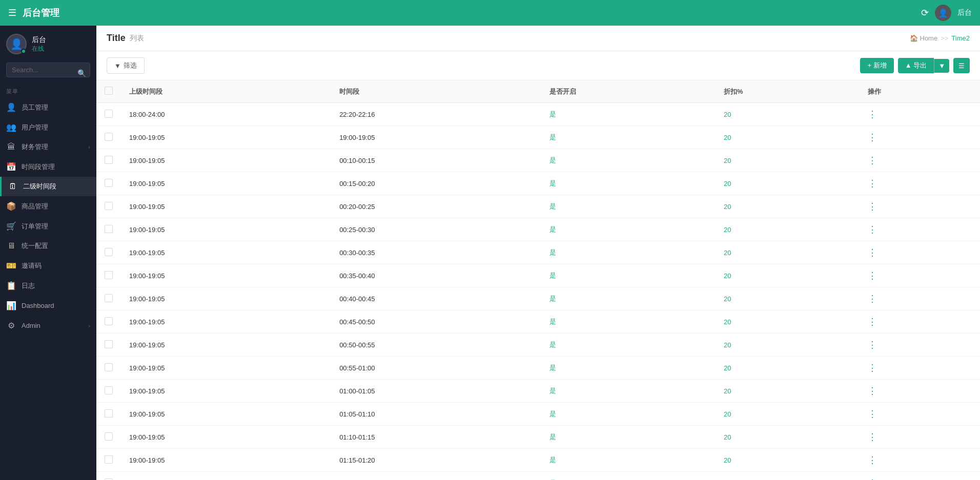 The width and height of the screenshot is (980, 480). What do you see at coordinates (916, 66) in the screenshot?
I see `export-button: ▲ 导出` at bounding box center [916, 66].